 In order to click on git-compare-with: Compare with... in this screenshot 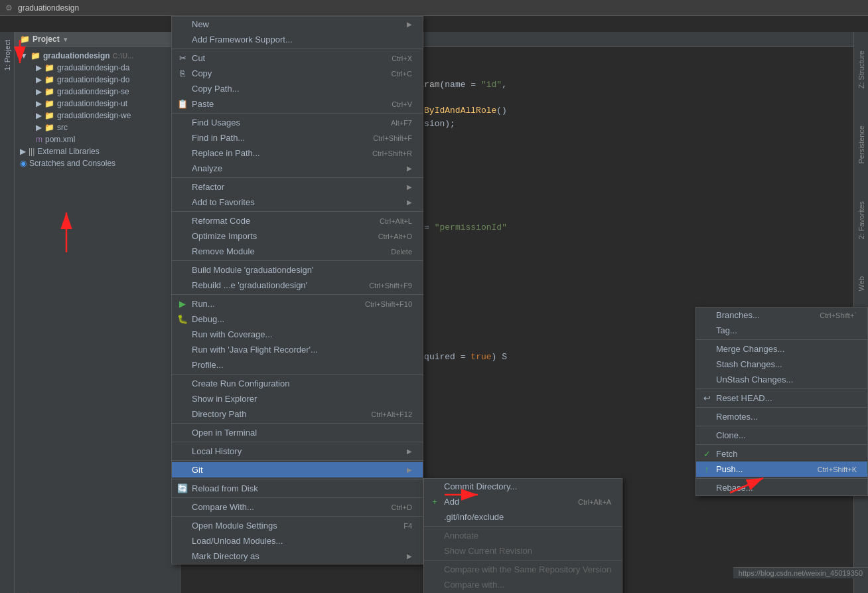, I will do `click(523, 584)`.